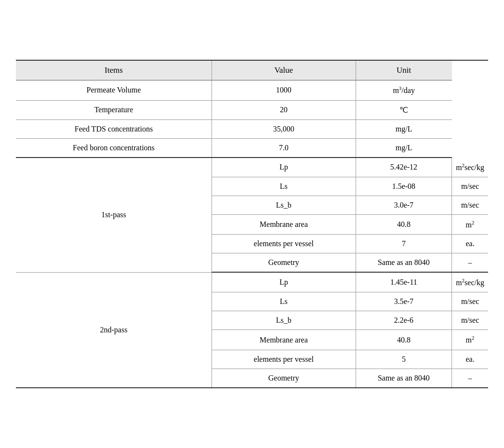 This screenshot has height=448, width=504. What do you see at coordinates (404, 110) in the screenshot?
I see `unit-cell: ℃` at bounding box center [404, 110].